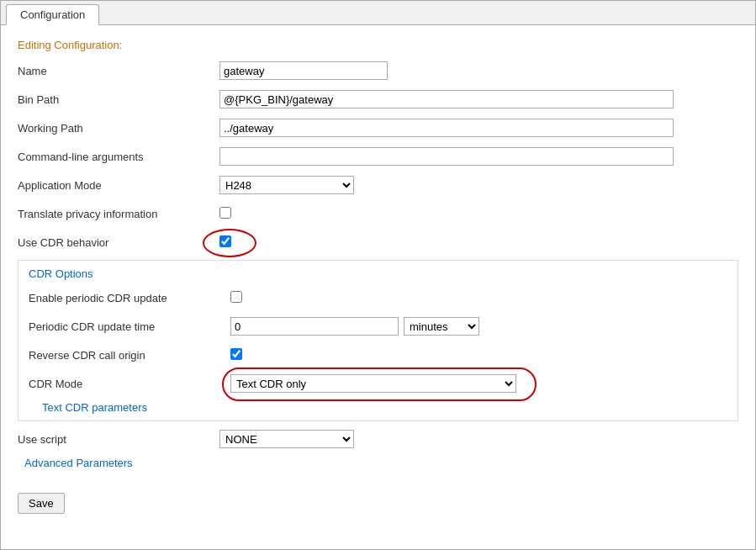 The image size is (756, 550). Describe the element at coordinates (378, 45) in the screenshot. I see `section-title: Editing Configuration:` at that location.